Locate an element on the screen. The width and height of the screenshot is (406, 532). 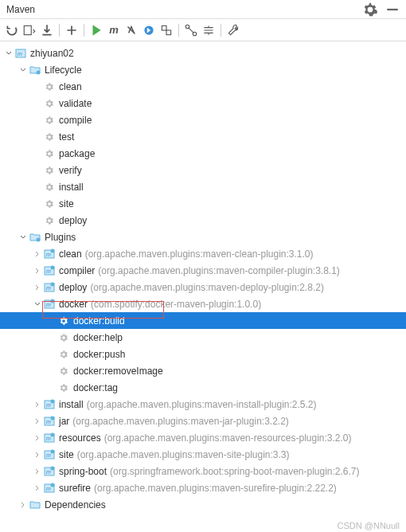
add-icon is located at coordinates (72, 30).